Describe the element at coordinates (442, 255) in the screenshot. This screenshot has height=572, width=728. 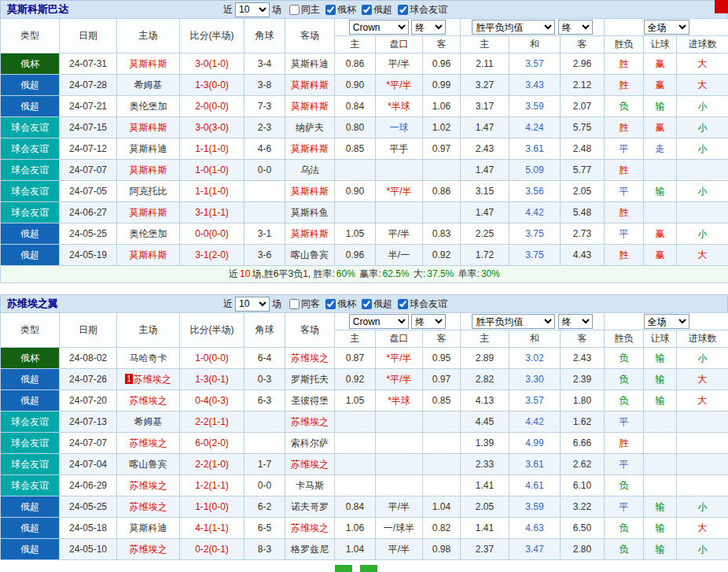
I see `handicap-away-odds-cell: 0.92` at that location.